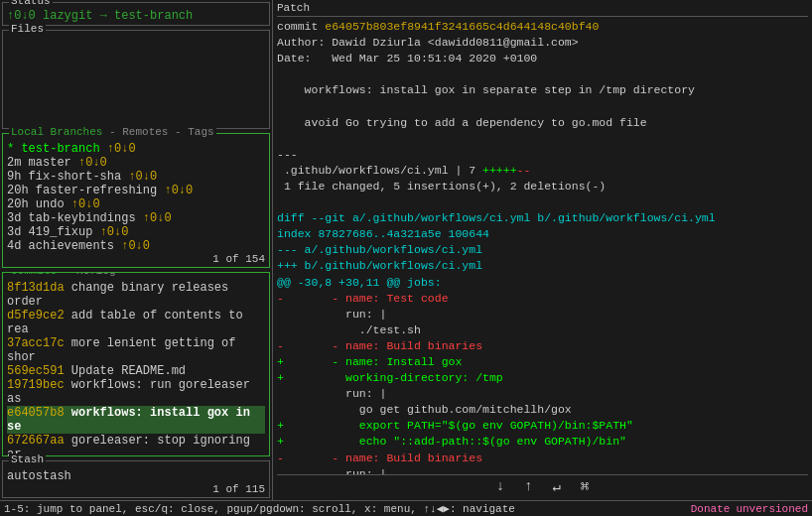 This screenshot has height=516, width=812. What do you see at coordinates (542, 250) in the screenshot?
I see `patch-line: --- a/.github/workflows/ci.yml` at bounding box center [542, 250].